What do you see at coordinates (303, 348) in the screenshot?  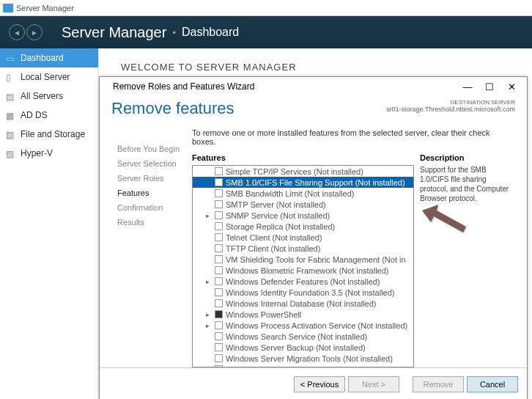 I see `feature-item: Windows Server Backup (Not installed)` at bounding box center [303, 348].